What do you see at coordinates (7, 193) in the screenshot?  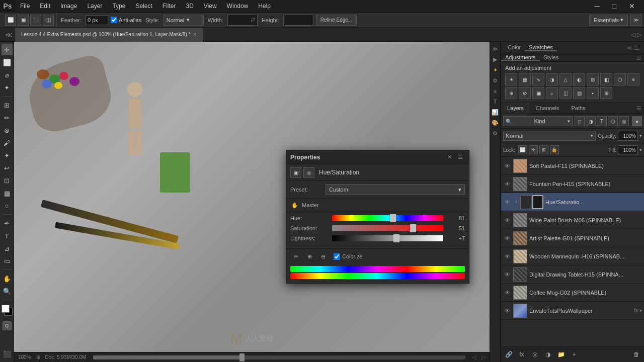 I see `gradient-tool: ▦` at bounding box center [7, 193].